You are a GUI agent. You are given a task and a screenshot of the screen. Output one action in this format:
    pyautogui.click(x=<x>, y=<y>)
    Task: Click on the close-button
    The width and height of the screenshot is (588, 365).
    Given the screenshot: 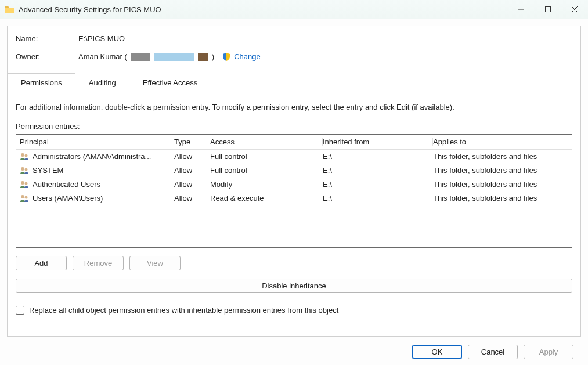 What is the action you would take?
    pyautogui.click(x=575, y=9)
    